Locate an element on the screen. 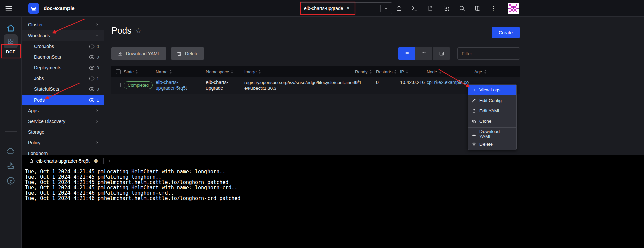 This screenshot has width=644, height=248. search-button is located at coordinates (462, 8).